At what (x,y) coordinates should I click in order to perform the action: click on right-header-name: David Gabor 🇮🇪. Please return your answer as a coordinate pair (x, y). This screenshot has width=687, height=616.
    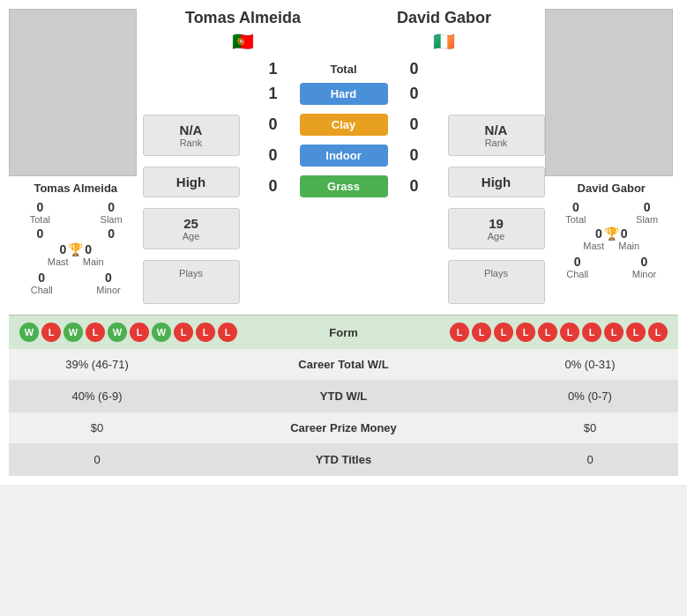
    Looking at the image, I should click on (444, 30).